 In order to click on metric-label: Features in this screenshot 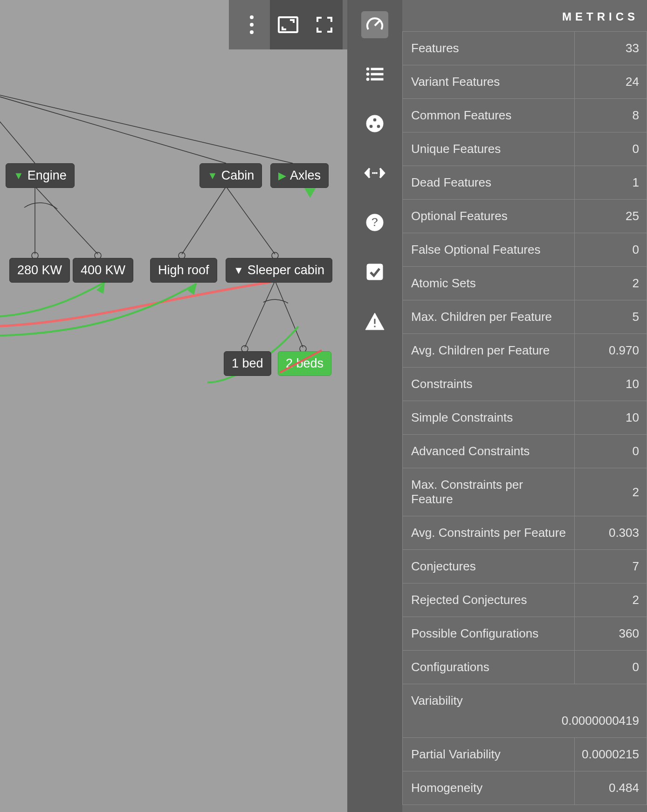, I will do `click(489, 49)`.